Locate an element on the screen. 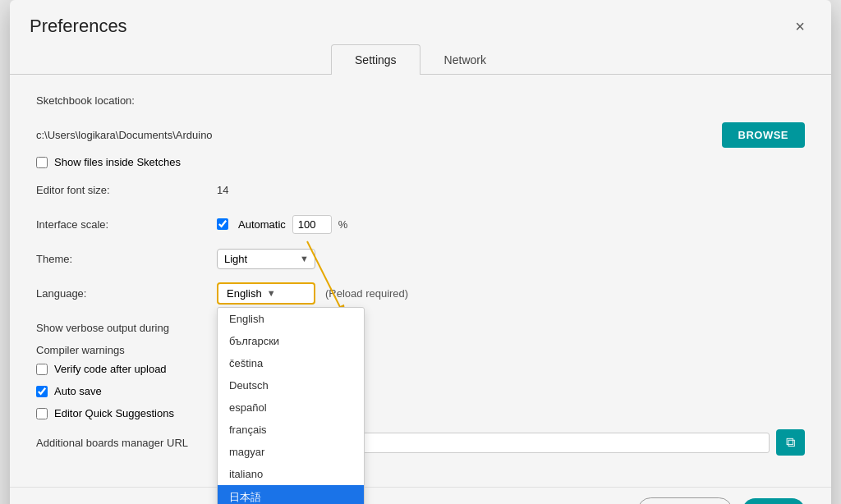 This screenshot has width=841, height=504. sketchbook-path: c:\Users\logikara\Documents\Arduino is located at coordinates (373, 135).